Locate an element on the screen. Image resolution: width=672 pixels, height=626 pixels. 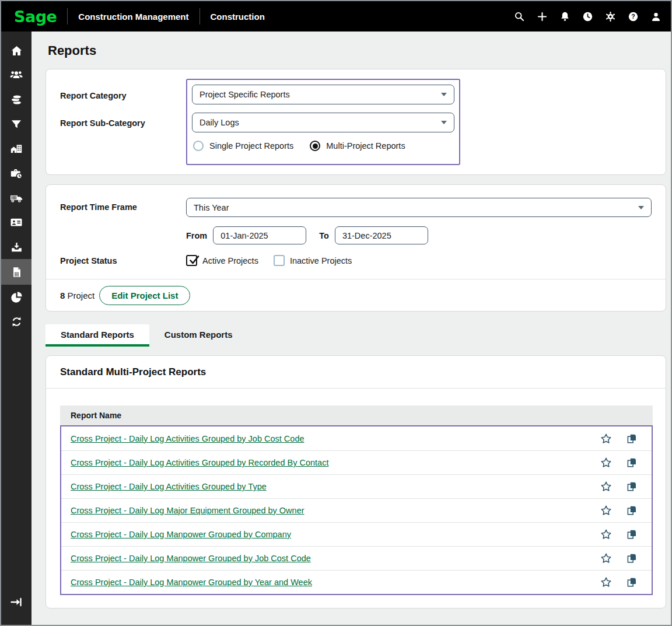
sidebar-item-financials is located at coordinates (16, 100).